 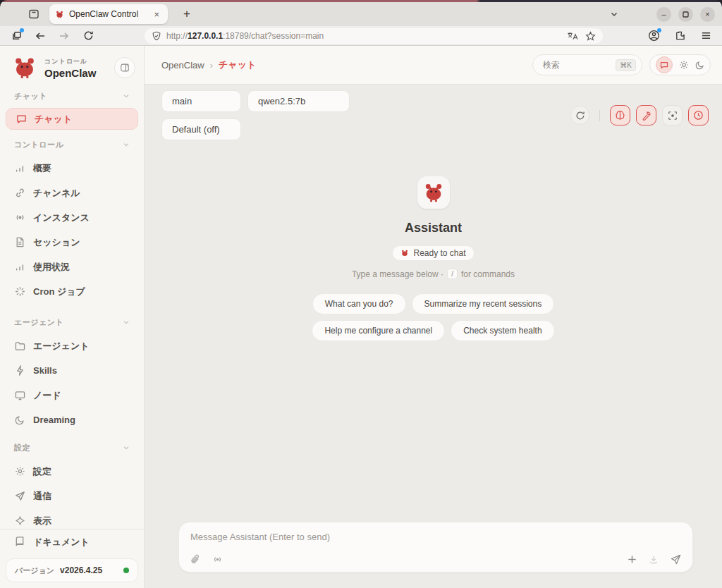 What do you see at coordinates (502, 331) in the screenshot?
I see `suggestion-chip: Check system health` at bounding box center [502, 331].